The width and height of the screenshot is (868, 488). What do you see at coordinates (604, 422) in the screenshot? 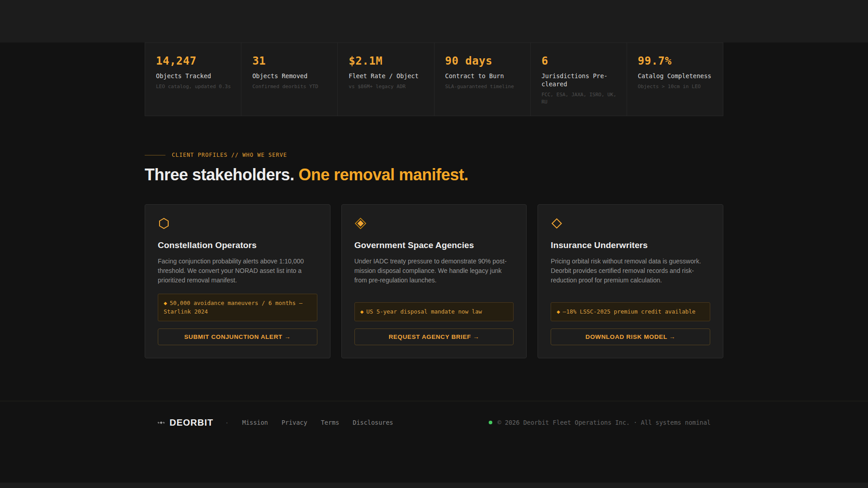
I see `copyright-status-text: © 2026 Deorbit Fleet Operations Inc. · A…` at bounding box center [604, 422].